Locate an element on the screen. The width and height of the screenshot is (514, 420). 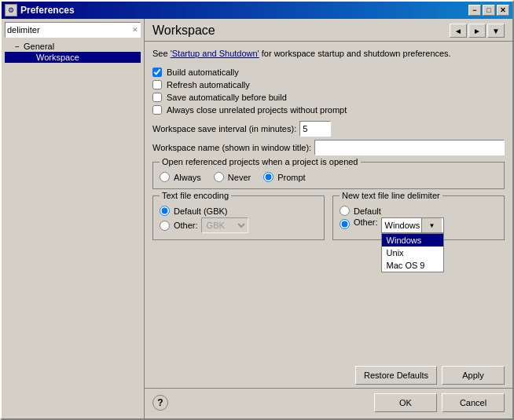
close-unrelated-label: Always close unrelated projects without … is located at coordinates (256, 110).